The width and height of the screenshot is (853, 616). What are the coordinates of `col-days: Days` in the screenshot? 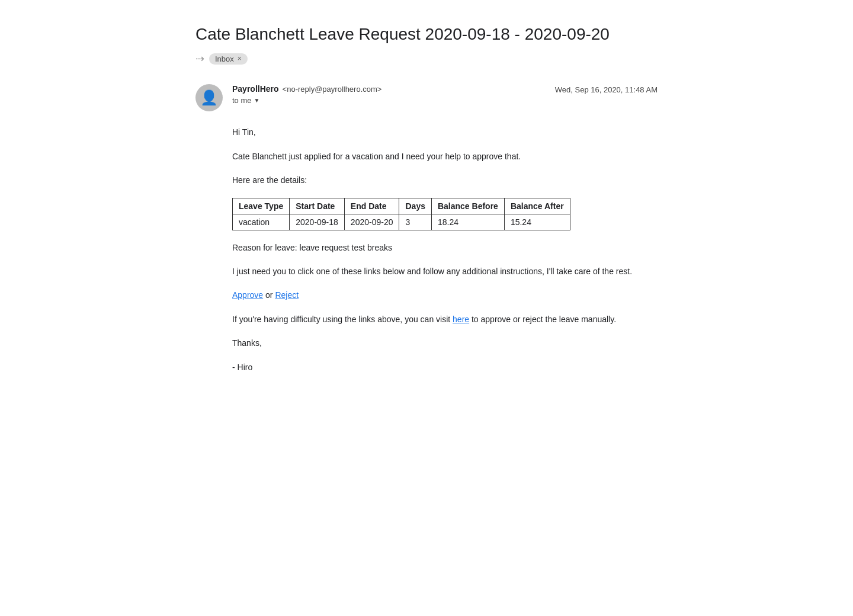 It's located at (415, 206).